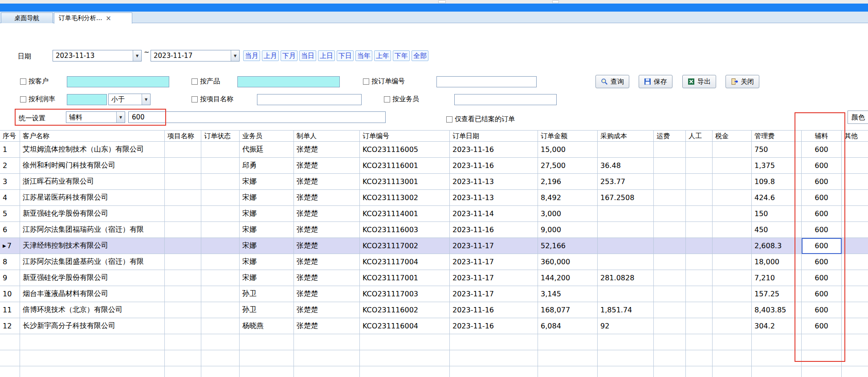 This screenshot has width=868, height=377. Describe the element at coordinates (434, 246) in the screenshot. I see `table-row: ▶7天津经纬控制技术有限公司宋娜张楚楚KCO2311170022023-11-1…` at that location.